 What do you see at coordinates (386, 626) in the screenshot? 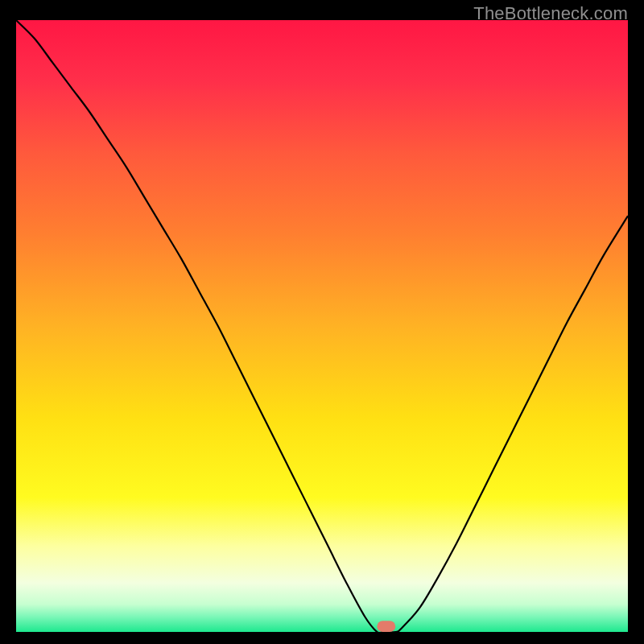
I see `optimal-marker` at bounding box center [386, 626].